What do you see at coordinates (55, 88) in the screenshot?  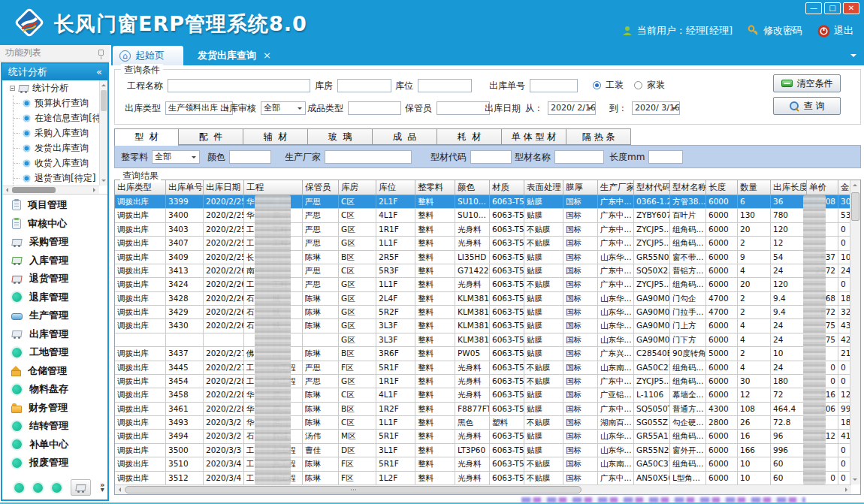 I see `tree-root: 统计分析` at bounding box center [55, 88].